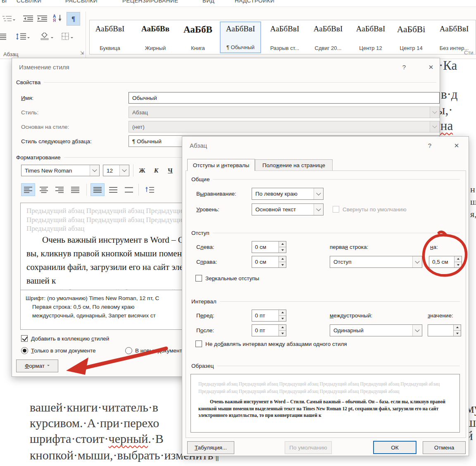 Image resolution: width=476 pixels, height=466 pixels. What do you see at coordinates (376, 330) in the screenshot?
I see `line-spacing-combo: Одинарный` at bounding box center [376, 330].